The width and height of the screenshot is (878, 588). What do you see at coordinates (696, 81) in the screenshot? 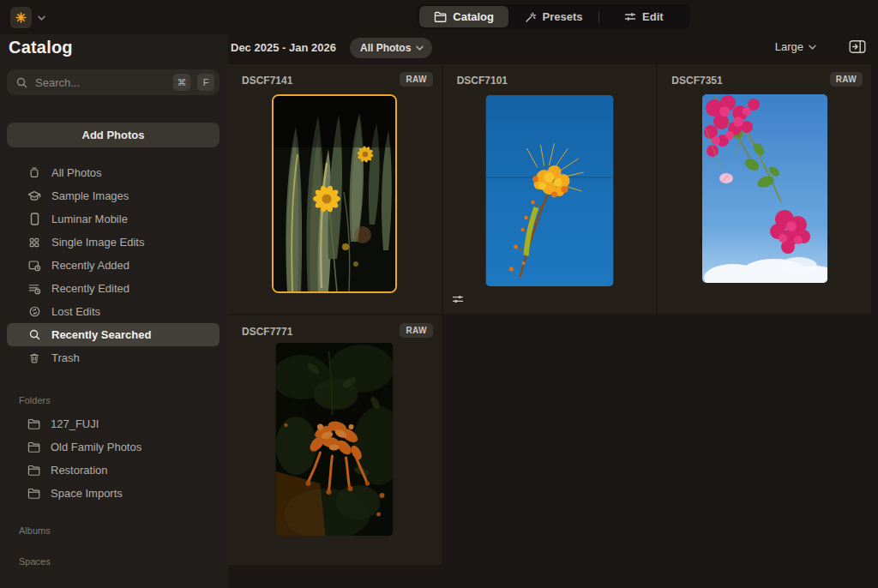
I see `photo-filename: DSCF7351` at bounding box center [696, 81].